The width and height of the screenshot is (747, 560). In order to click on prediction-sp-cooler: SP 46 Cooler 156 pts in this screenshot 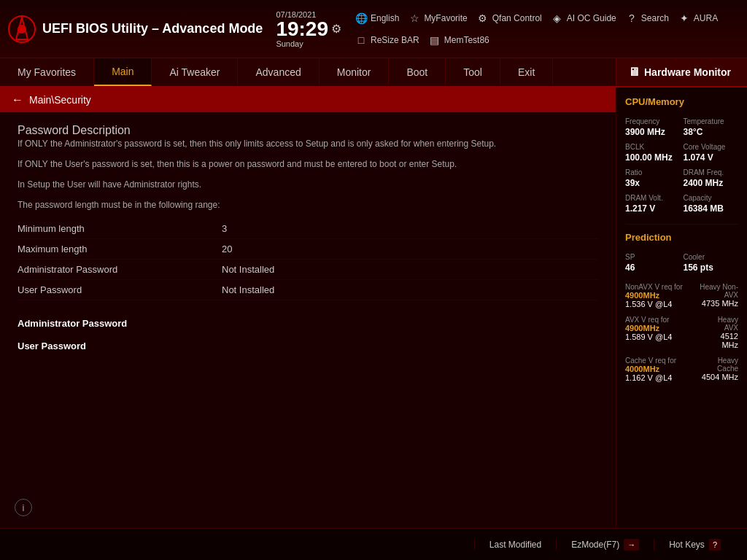, I will do `click(681, 262)`.